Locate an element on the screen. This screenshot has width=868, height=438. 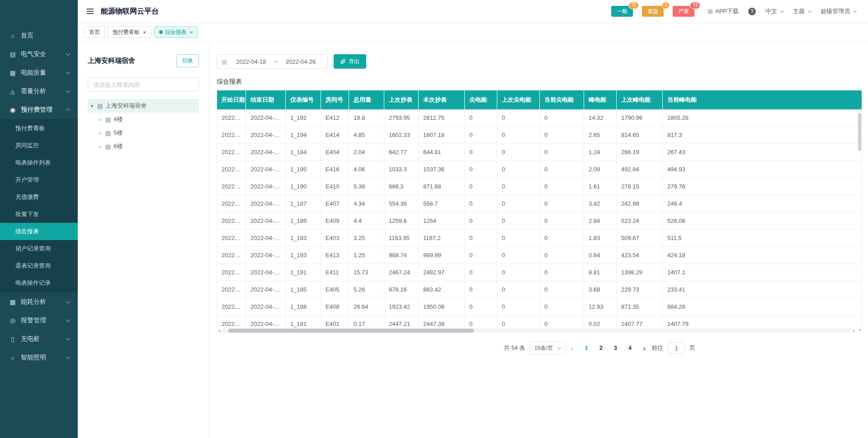
goto-page-input is located at coordinates (676, 348).